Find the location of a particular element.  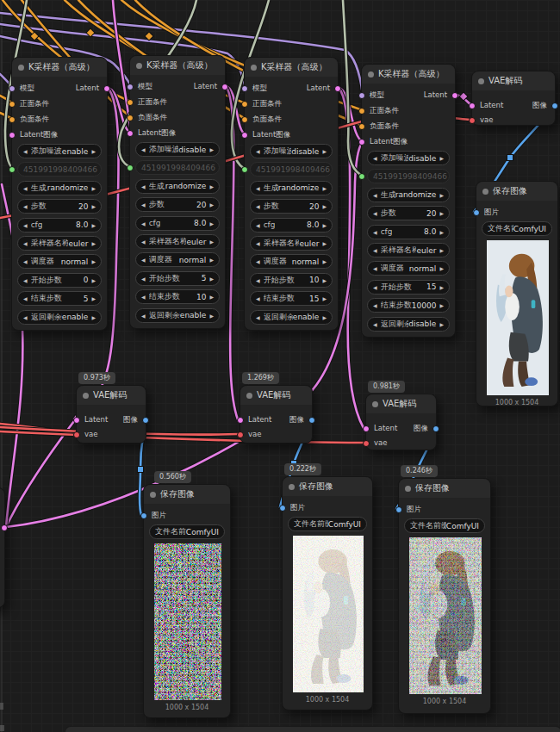

reroute-square-dot is located at coordinates (510, 158).